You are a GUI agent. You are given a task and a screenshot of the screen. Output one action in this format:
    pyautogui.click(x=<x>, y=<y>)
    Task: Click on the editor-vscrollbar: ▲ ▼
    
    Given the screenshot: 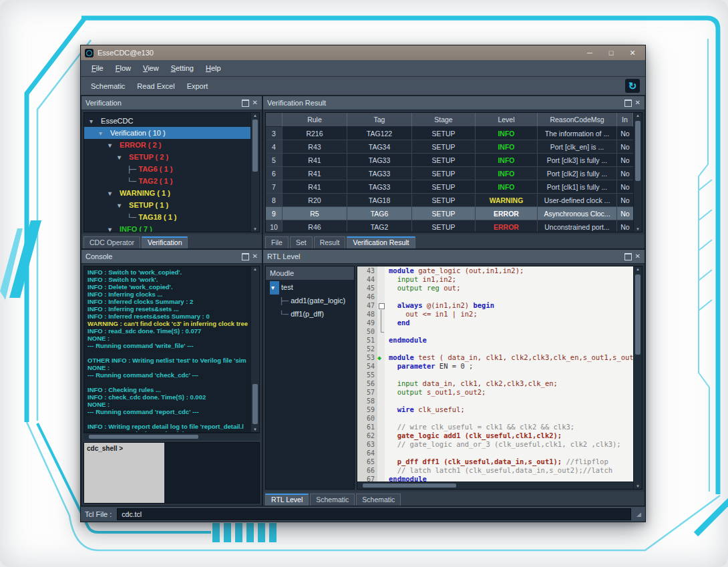 What is the action you would take?
    pyautogui.click(x=637, y=378)
    